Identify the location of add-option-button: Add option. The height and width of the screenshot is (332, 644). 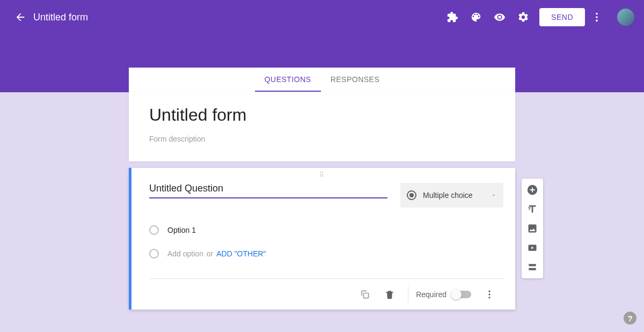
(186, 254).